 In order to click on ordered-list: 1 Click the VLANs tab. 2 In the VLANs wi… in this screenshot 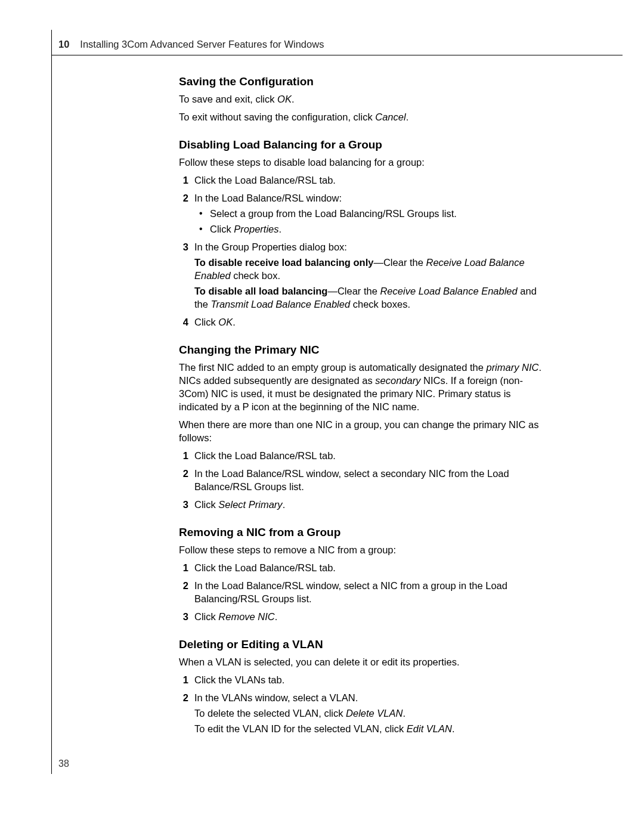, I will do `click(364, 704)`.